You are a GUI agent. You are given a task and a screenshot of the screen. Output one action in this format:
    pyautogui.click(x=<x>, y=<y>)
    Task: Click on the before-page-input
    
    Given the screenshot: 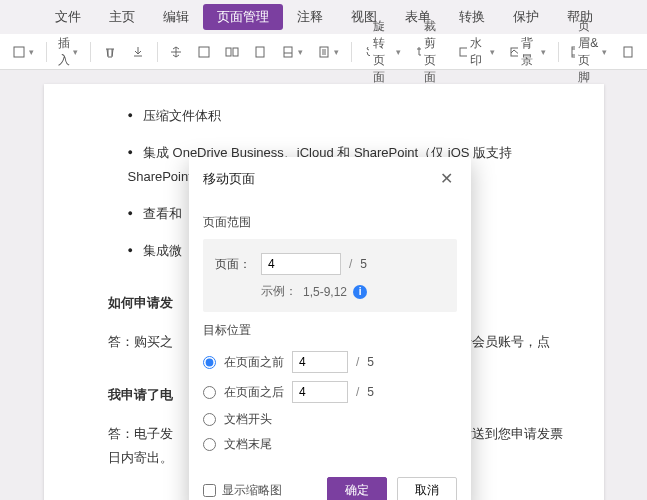 What is the action you would take?
    pyautogui.click(x=320, y=362)
    